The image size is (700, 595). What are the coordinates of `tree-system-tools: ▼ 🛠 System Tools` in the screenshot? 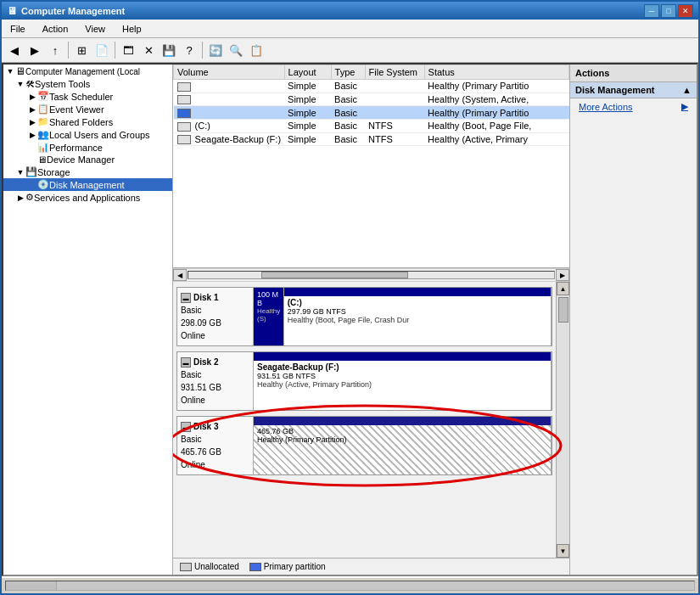 It's located at (88, 84).